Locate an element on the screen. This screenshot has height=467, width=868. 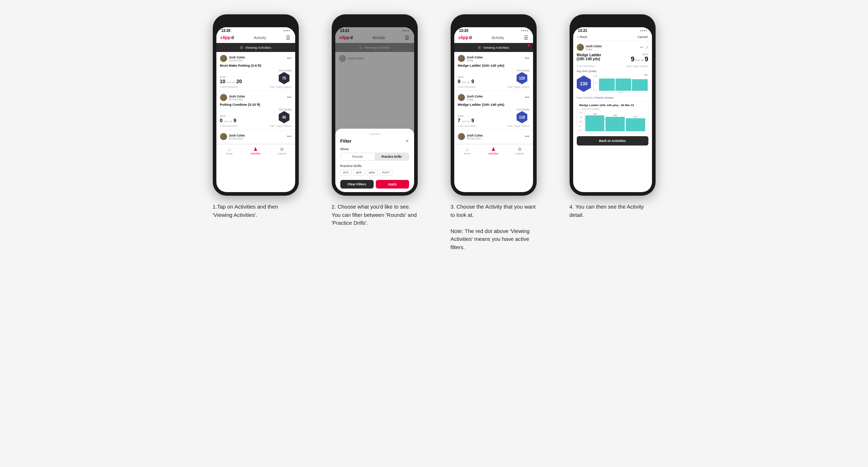
filter-toggle-row: Rounds Practice Drills is located at coordinates (375, 157).